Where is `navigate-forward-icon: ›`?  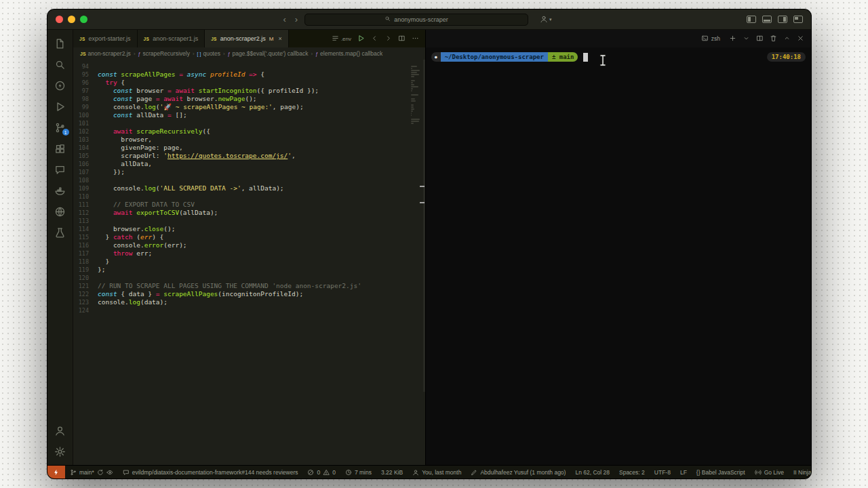 navigate-forward-icon: › is located at coordinates (296, 19).